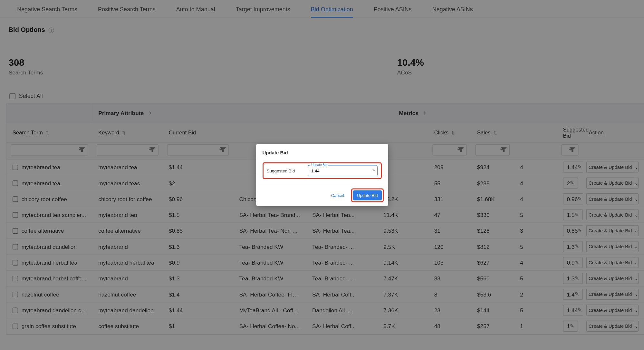  I want to click on modal-field-highlight: Suggested Bid Update Bid, so click(322, 171).